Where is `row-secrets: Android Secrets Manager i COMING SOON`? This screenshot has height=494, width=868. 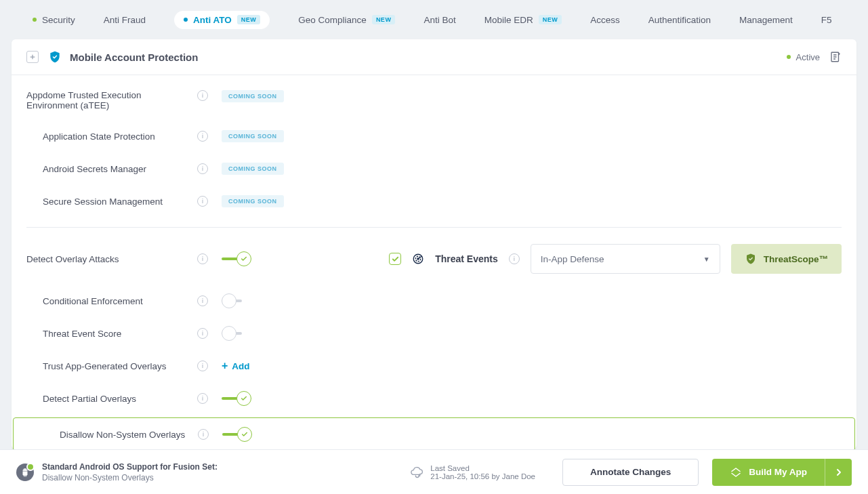 row-secrets: Android Secrets Manager i COMING SOON is located at coordinates (434, 169).